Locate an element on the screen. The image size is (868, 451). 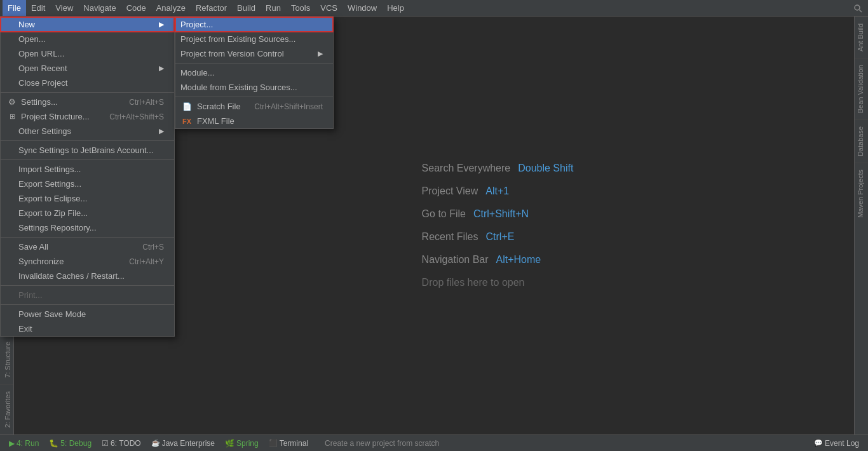
synchronize-label: Synchronize is located at coordinates (41, 262).